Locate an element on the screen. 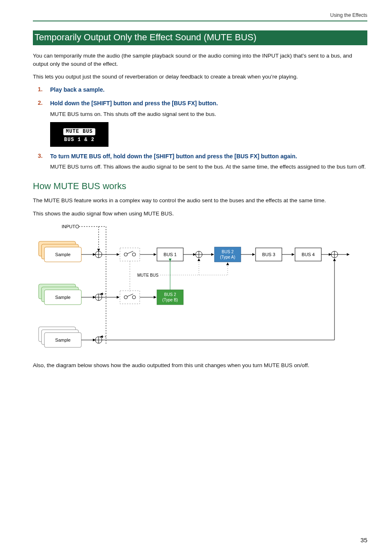 The width and height of the screenshot is (392, 555). diagram-bus4: BUS 4 is located at coordinates (308, 254).